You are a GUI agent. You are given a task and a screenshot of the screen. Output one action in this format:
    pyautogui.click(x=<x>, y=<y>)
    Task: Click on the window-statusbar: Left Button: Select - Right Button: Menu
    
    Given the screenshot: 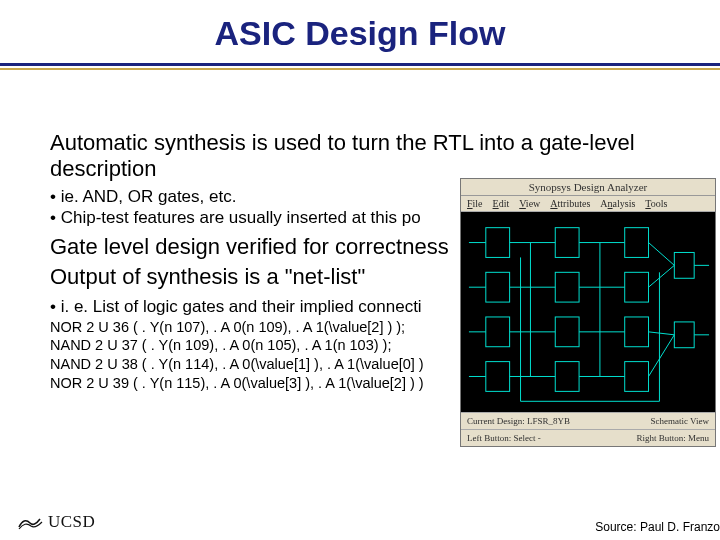 What is the action you would take?
    pyautogui.click(x=588, y=438)
    